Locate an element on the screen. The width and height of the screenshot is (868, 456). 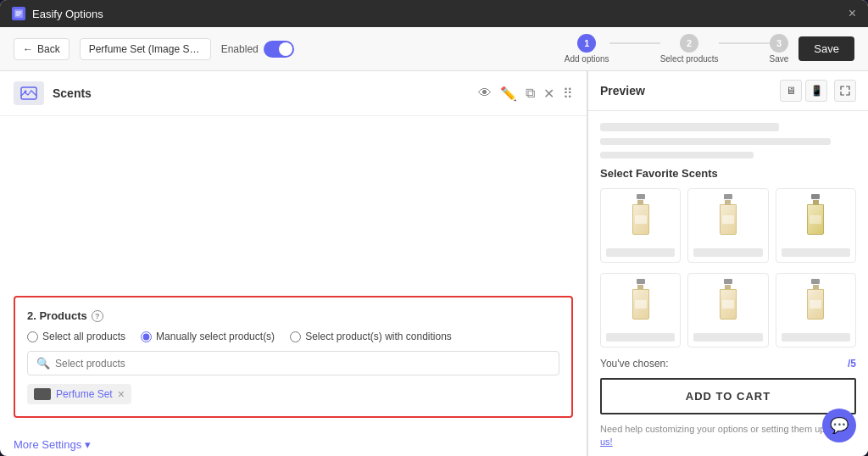
radio-conditions-input is located at coordinates (295, 337).